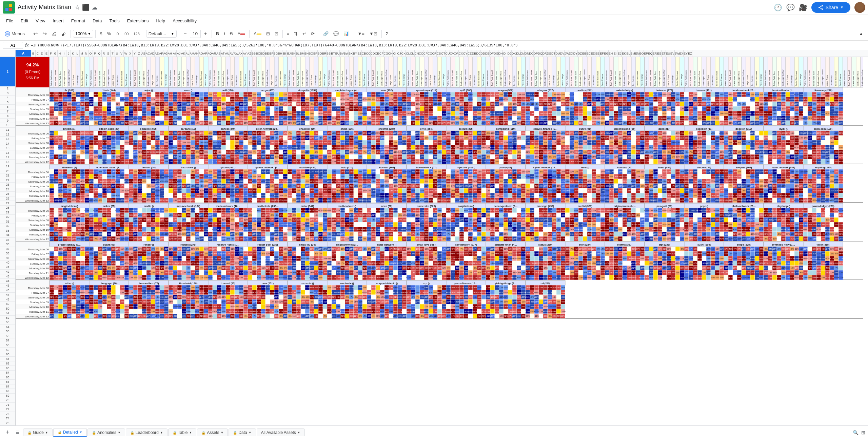 The width and height of the screenshot is (868, 439). What do you see at coordinates (231, 34) in the screenshot?
I see `strikethrough-button: S` at bounding box center [231, 34].